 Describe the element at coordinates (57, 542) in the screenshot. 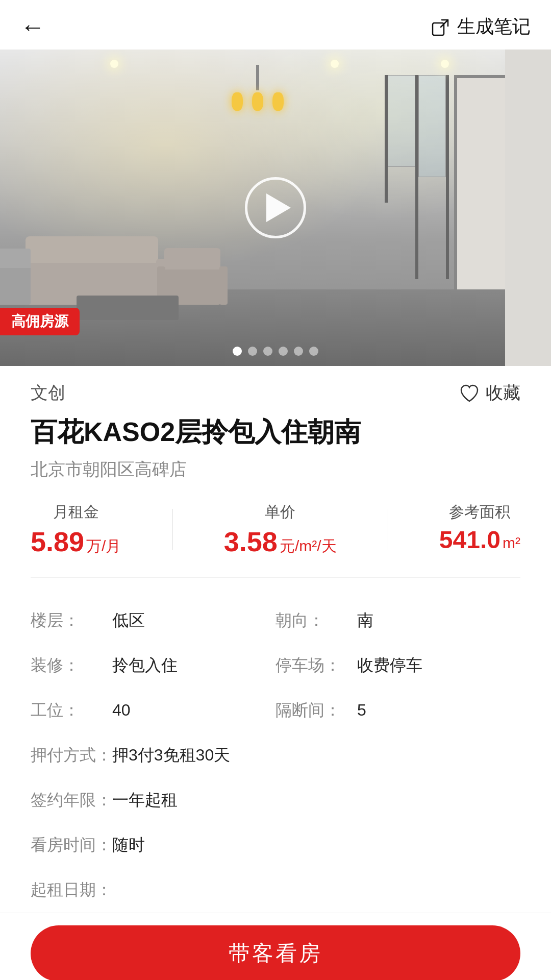

I see `monthly-rent-value: 5.89` at that location.